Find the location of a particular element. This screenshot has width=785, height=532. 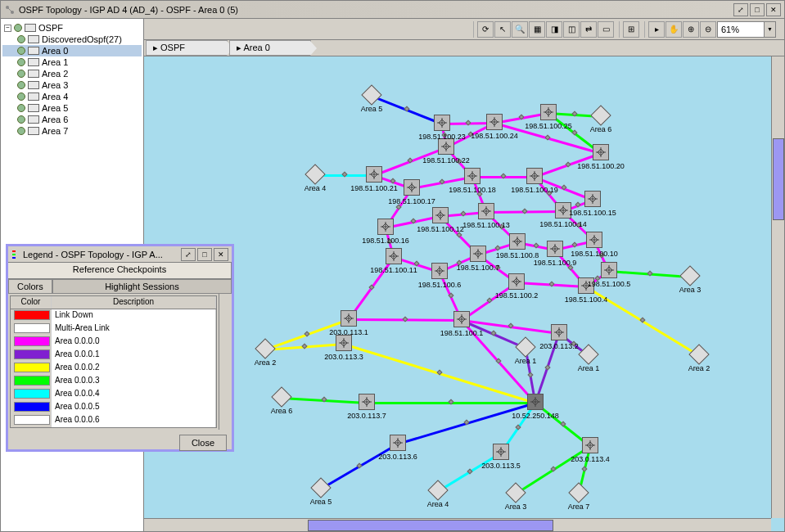

tree-item-discoveredospf-27-: DiscoveredOspf(27) is located at coordinates (72, 39).